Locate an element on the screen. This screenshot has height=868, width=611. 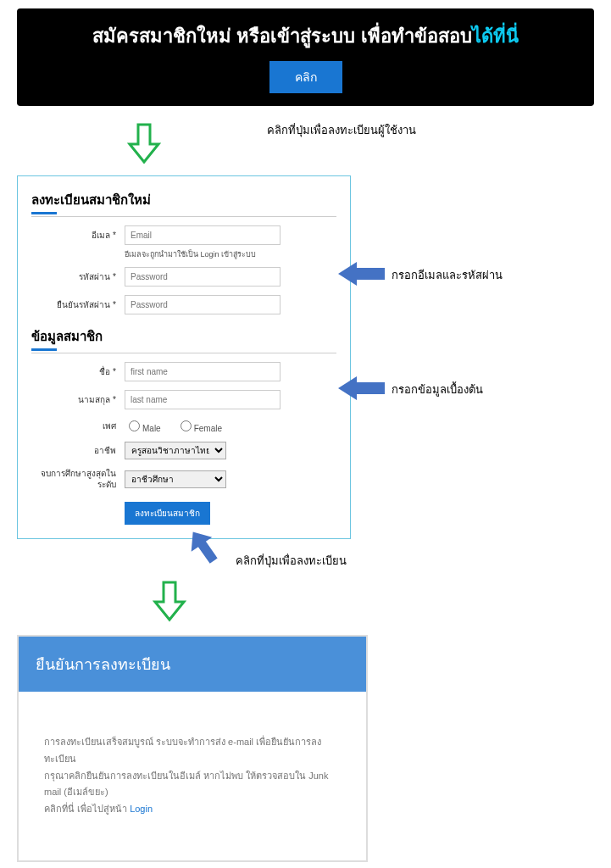
confirm-password-label: ยืนยันรหัสผ่าน * is located at coordinates (78, 305).